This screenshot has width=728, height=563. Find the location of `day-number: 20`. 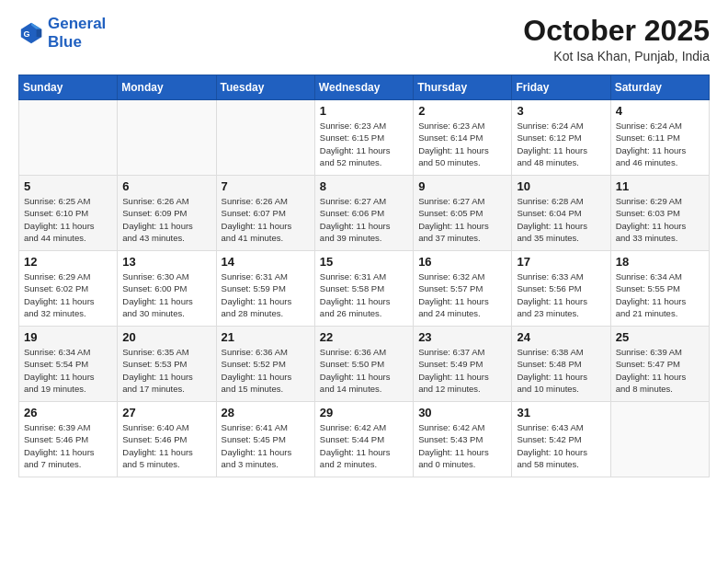

day-number: 20 is located at coordinates (166, 337).